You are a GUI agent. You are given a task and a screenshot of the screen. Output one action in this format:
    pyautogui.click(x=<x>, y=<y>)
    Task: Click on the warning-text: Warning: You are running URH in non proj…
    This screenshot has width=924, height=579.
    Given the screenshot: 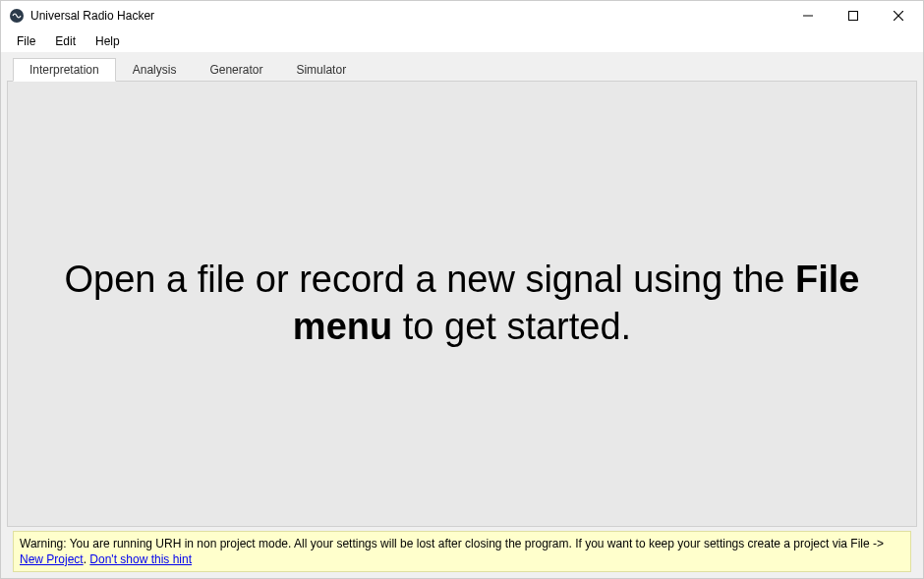 What is the action you would take?
    pyautogui.click(x=452, y=544)
    